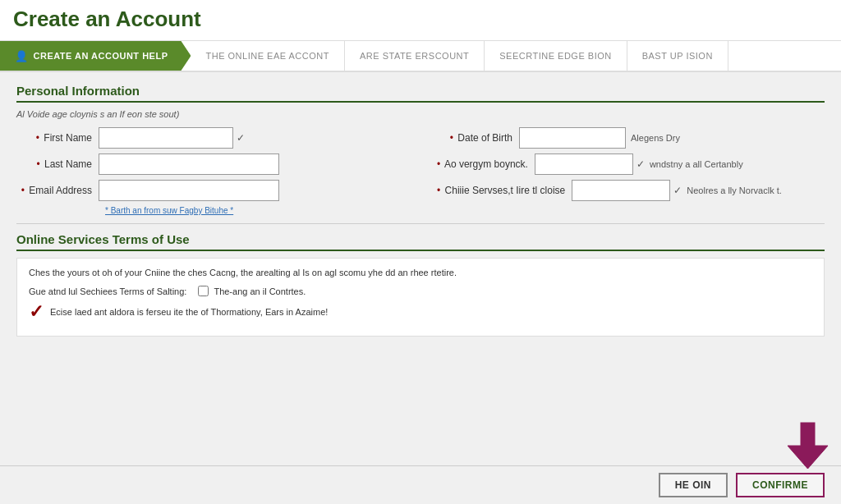 The image size is (841, 504). Describe the element at coordinates (641, 164) in the screenshot. I see `account-type-check-icon: ✓` at that location.